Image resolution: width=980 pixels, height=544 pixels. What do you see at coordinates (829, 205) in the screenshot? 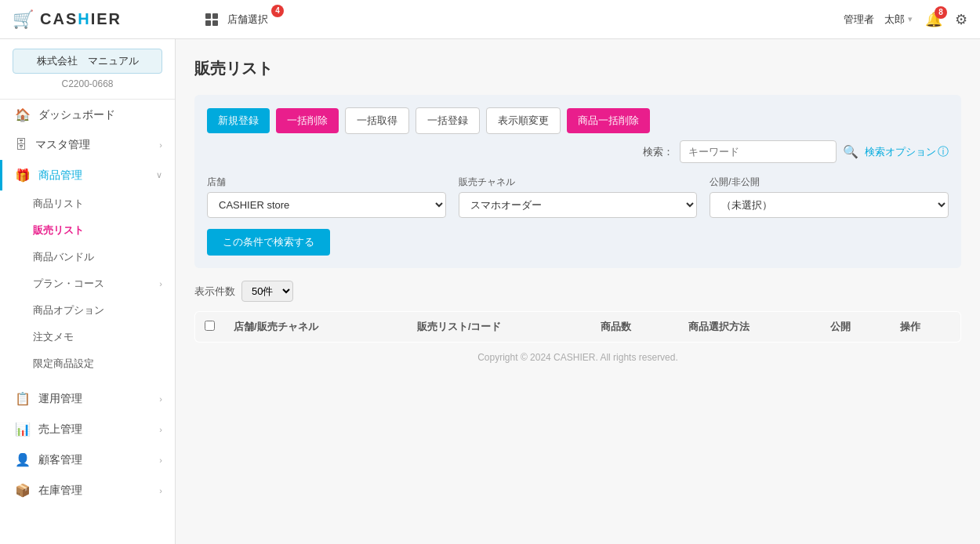
I see `visibility-filter-select: （未選択）` at bounding box center [829, 205].